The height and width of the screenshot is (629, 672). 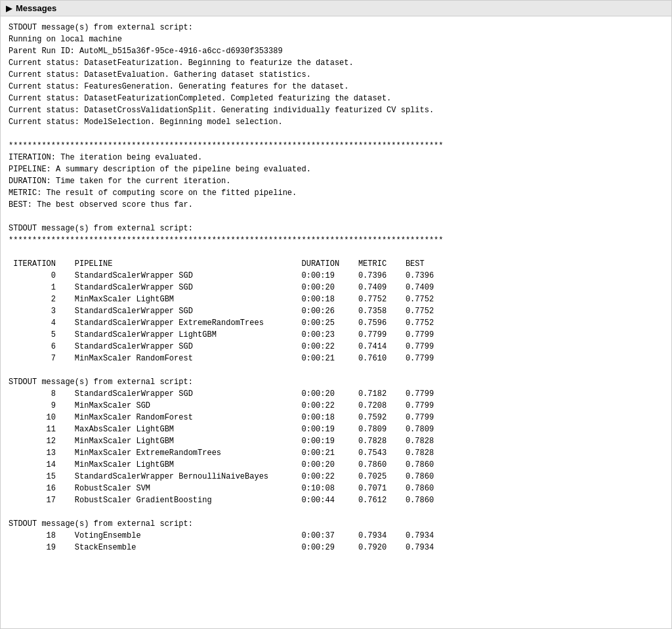 What do you see at coordinates (36, 8) in the screenshot?
I see `panel-title: Messages` at bounding box center [36, 8].